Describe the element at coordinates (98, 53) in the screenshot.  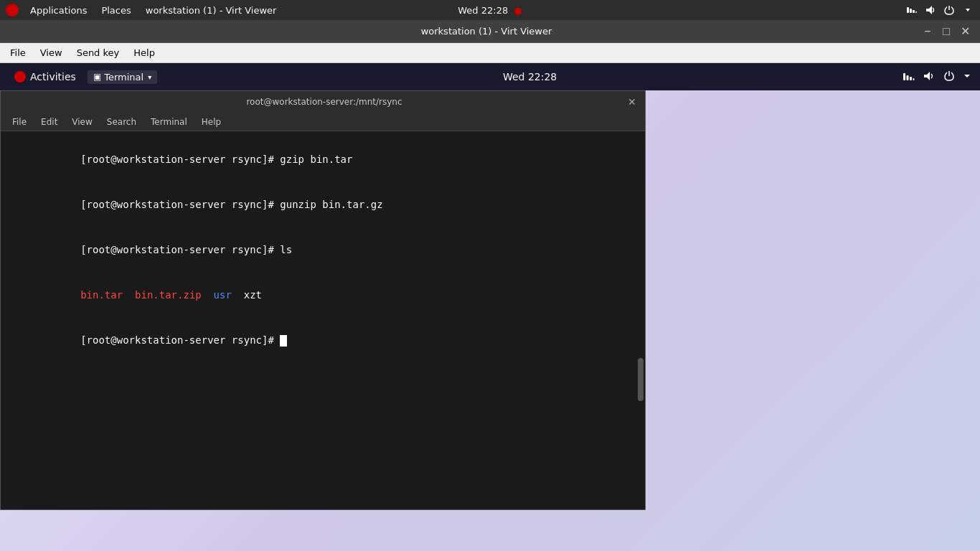
I see `virt-menu-sendkey: Send key` at that location.